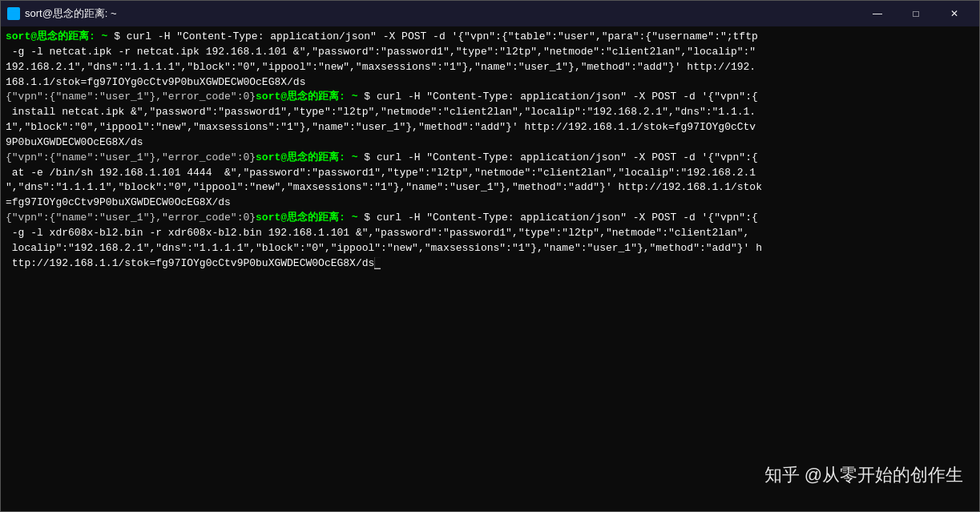  I want to click on window-controls: — □ ✕, so click(916, 14).